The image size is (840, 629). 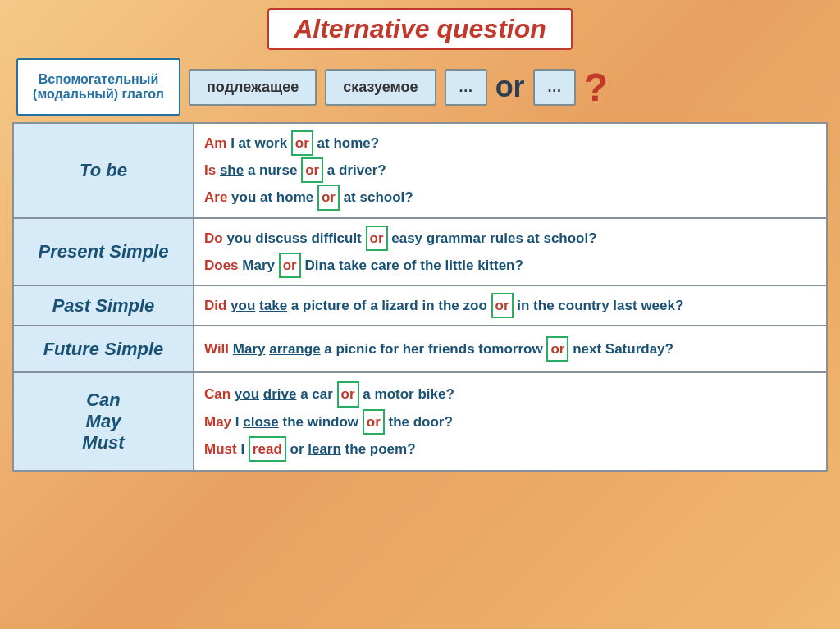 I want to click on aux-verb-label: Вспомогательный (модальный) глагол, so click(x=98, y=87).